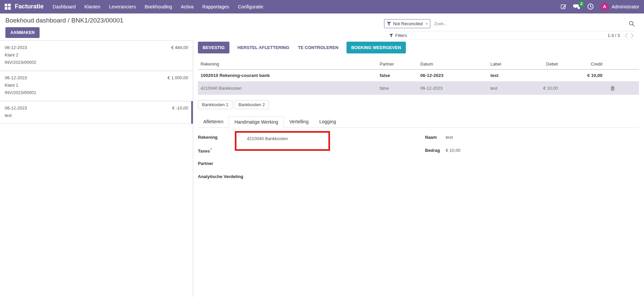  I want to click on row-account: 4210040 Bankkosten, so click(289, 88).